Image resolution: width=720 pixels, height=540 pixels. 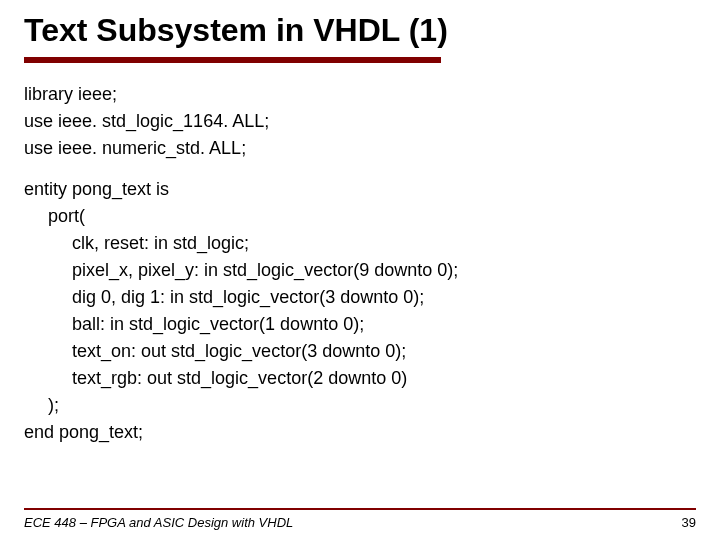 What do you see at coordinates (360, 122) in the screenshot?
I see `code-block-1: library ieee; use ieee. std_logic_1164. …` at bounding box center [360, 122].